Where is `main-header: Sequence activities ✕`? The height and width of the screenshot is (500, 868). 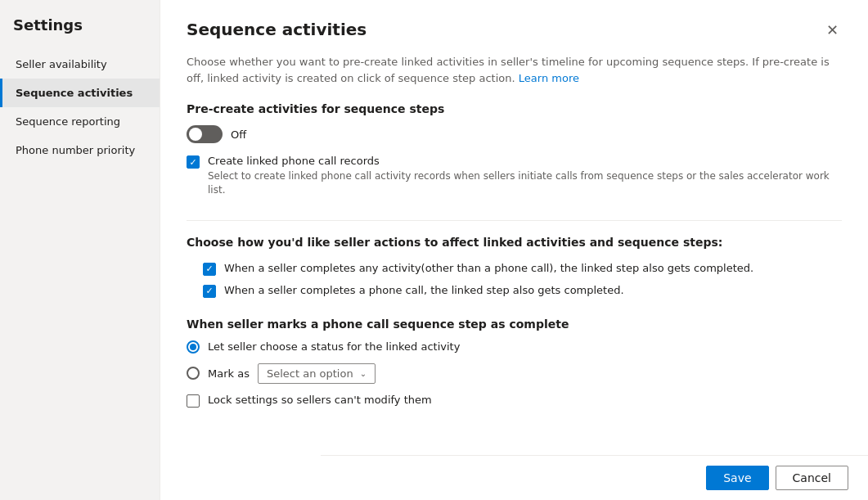
main-header: Sequence activities ✕ is located at coordinates (514, 30).